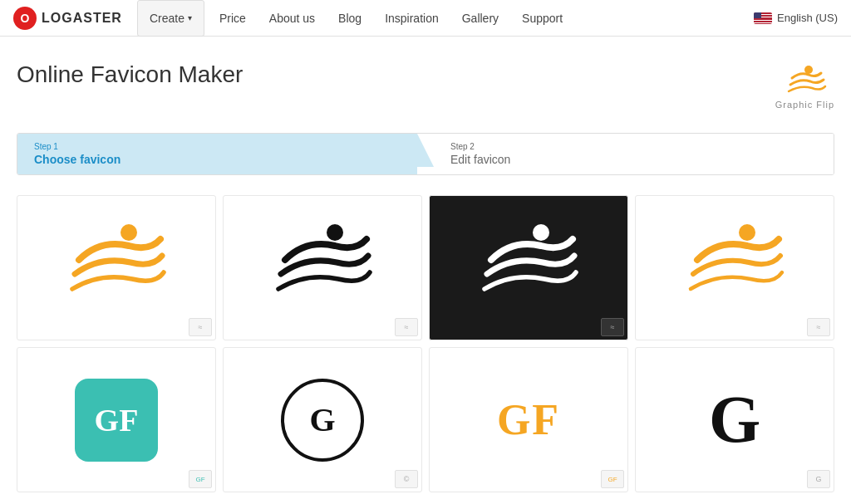  Describe the element at coordinates (426, 154) in the screenshot. I see `steps-bar: Step 1 Choose favicon Step 2 Edit favico…` at that location.